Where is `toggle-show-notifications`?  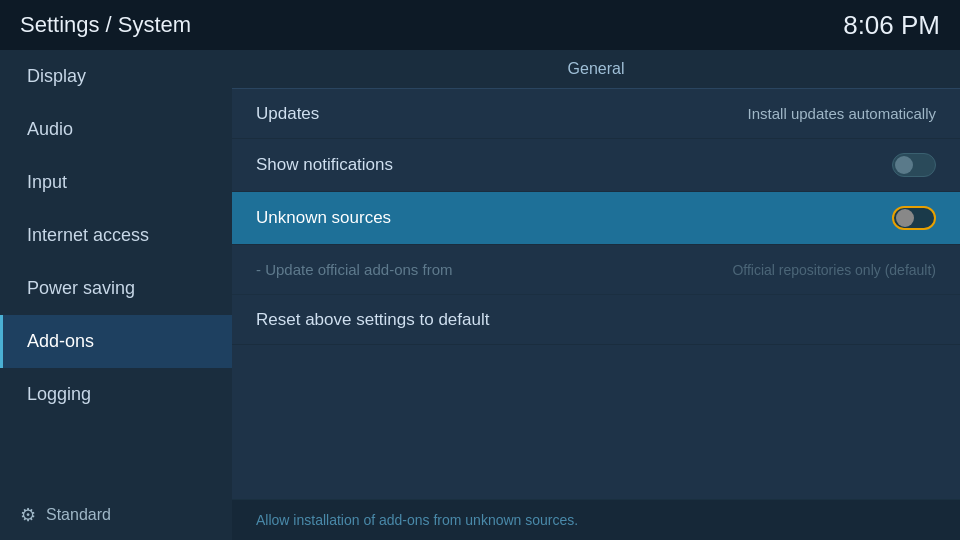
toggle-show-notifications is located at coordinates (914, 165).